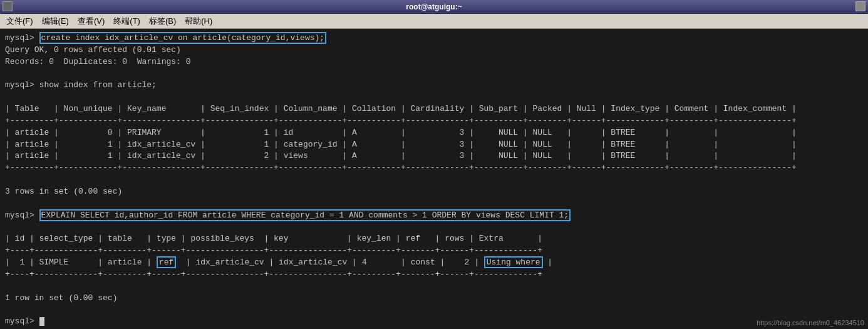  I want to click on window-control-btn, so click(860, 6).